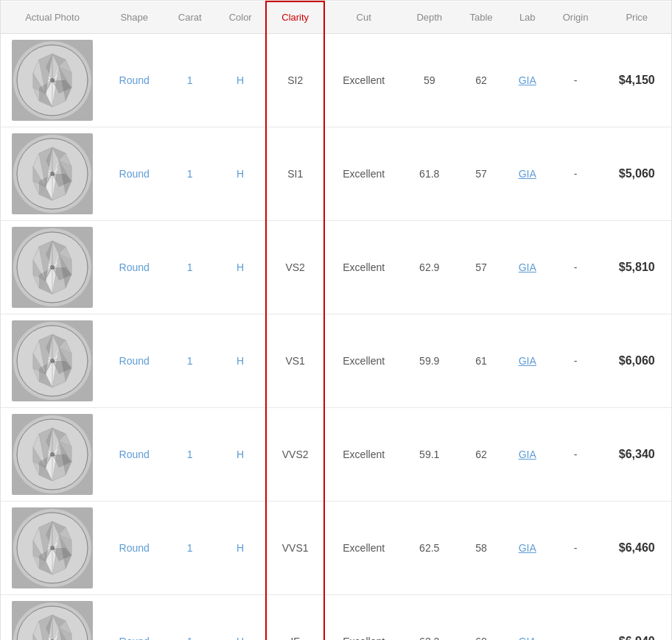  I want to click on col-header-photo: Actual Photo, so click(52, 18).